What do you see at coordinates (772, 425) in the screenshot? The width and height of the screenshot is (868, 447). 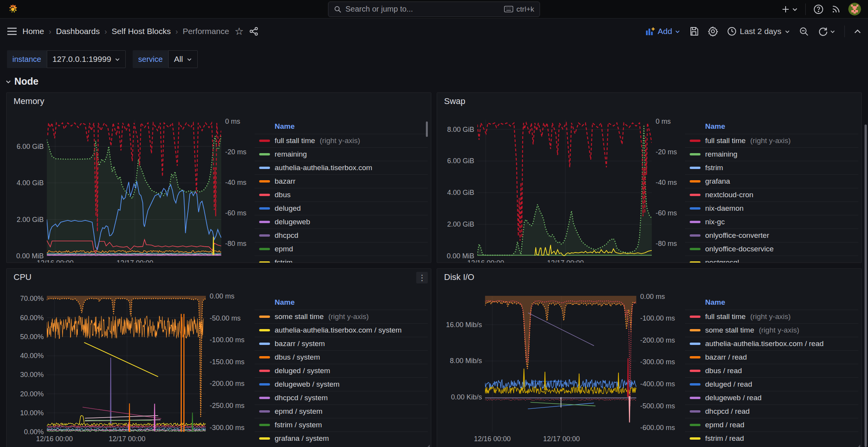 I see `legend-row: epmd / read` at bounding box center [772, 425].